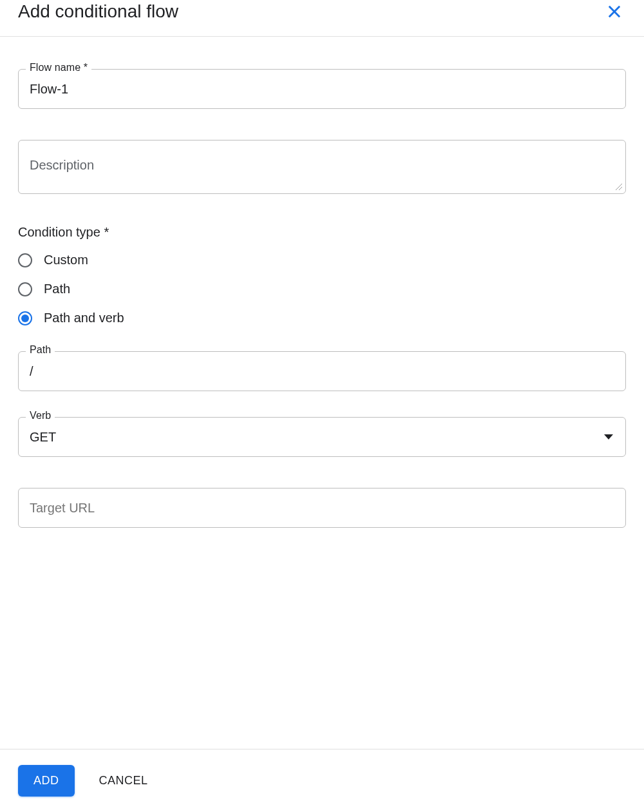  Describe the element at coordinates (46, 781) in the screenshot. I see `add-button: ADD` at that location.